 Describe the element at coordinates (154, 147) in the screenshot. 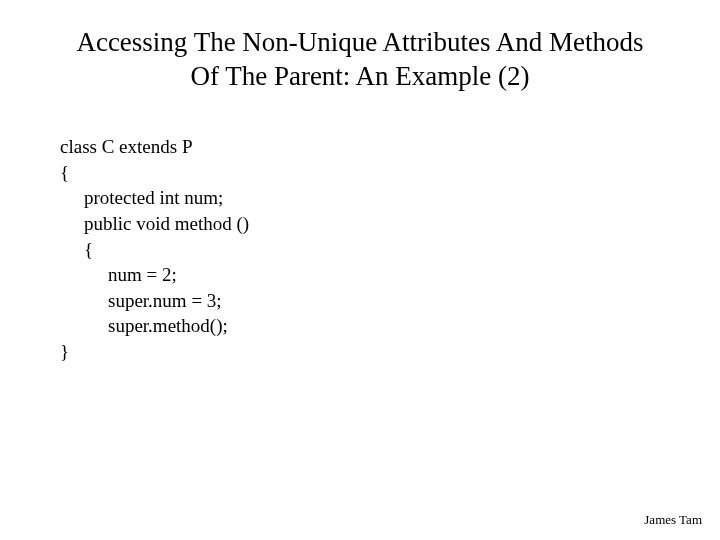

I see `code-line: class C extends P` at that location.